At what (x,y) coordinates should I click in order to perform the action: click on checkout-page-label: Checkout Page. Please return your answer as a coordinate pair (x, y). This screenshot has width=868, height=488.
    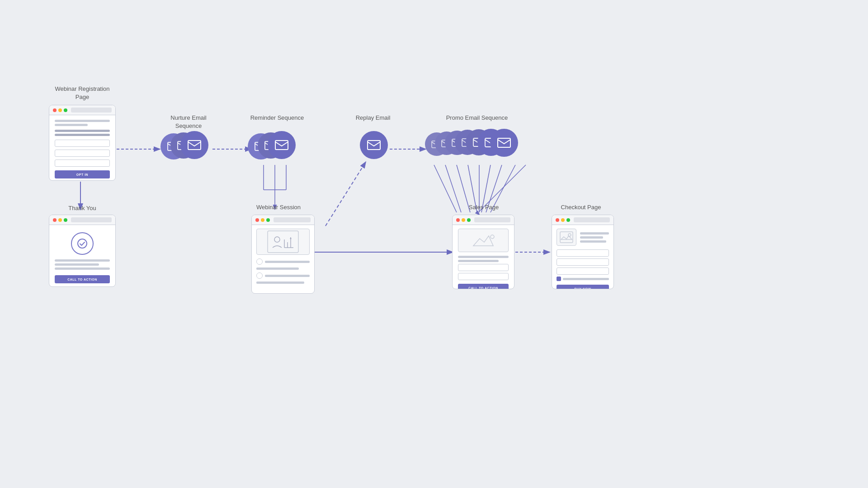
    Looking at the image, I should click on (581, 207).